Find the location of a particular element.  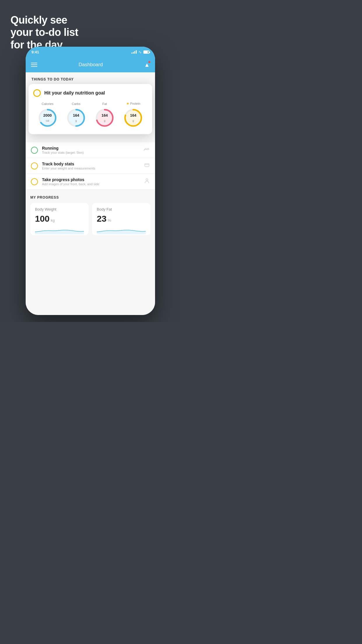

nutrition-item-calories: Calories 2000 cal is located at coordinates (48, 115).